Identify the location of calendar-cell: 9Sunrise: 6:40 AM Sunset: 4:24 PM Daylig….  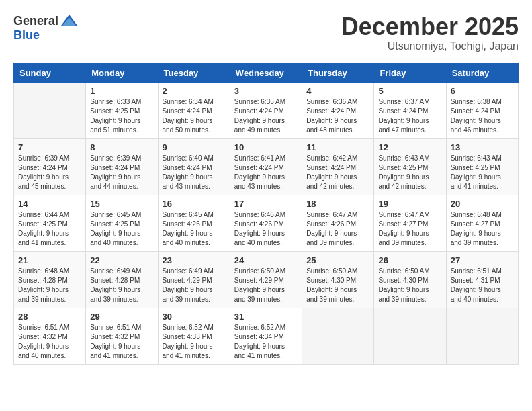
(193, 167).